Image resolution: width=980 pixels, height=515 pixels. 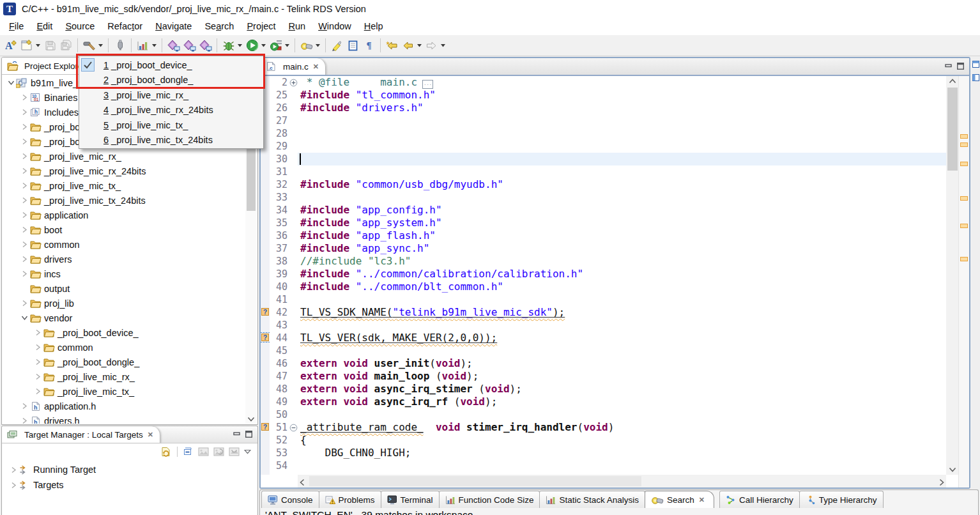 What do you see at coordinates (66, 45) in the screenshot?
I see `save-all-button` at bounding box center [66, 45].